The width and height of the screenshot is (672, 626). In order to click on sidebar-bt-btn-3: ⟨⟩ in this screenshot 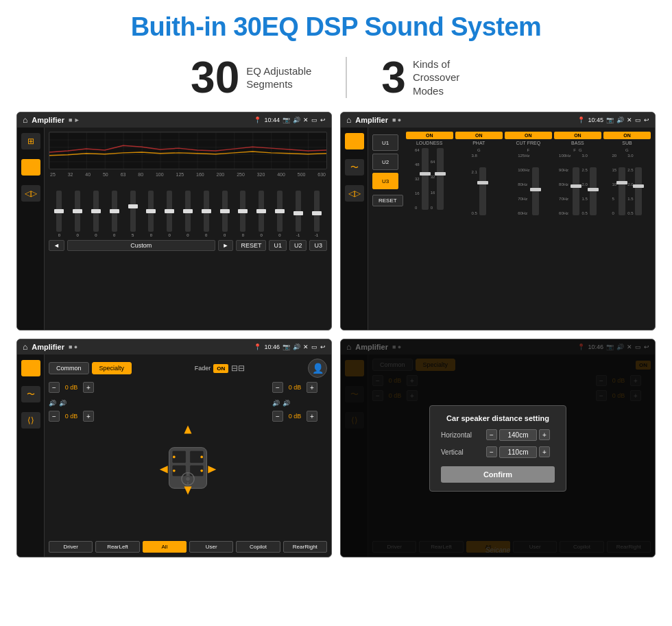, I will do `click(31, 420)`.